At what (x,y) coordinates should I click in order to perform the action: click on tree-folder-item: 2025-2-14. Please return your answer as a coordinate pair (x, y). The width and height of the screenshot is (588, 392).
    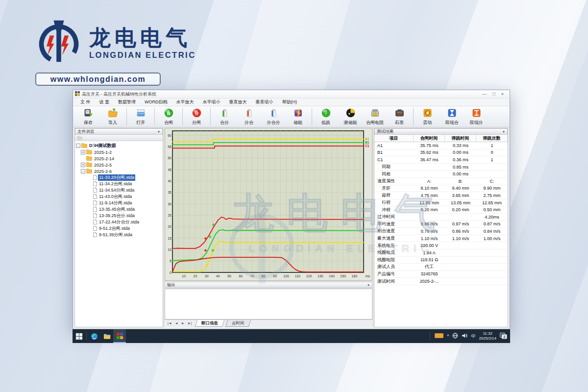
    Looking at the image, I should click on (119, 159).